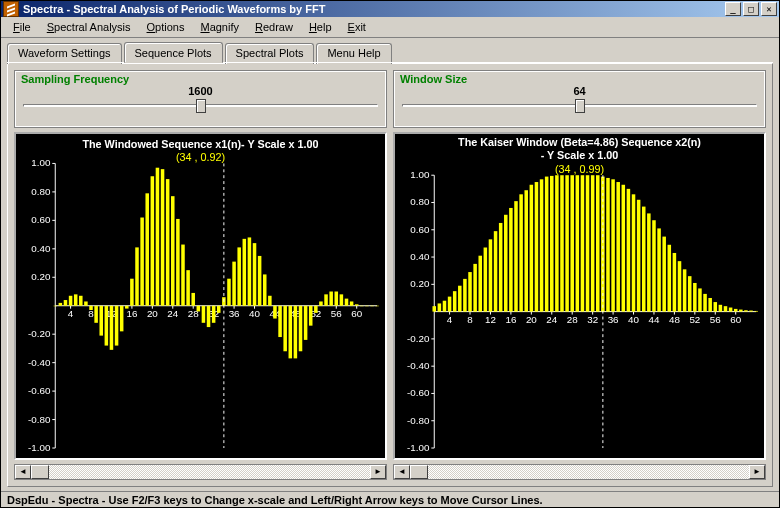 The width and height of the screenshot is (780, 508). I want to click on window-size-label: Window Size, so click(580, 79).